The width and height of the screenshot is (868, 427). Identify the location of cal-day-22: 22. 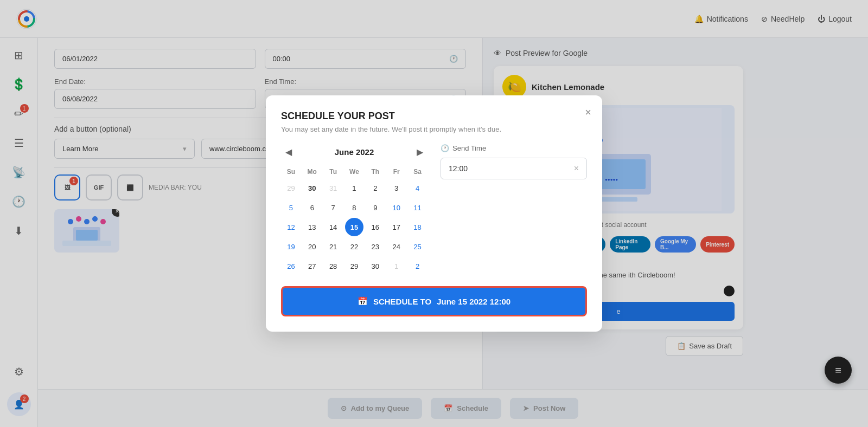
(354, 247).